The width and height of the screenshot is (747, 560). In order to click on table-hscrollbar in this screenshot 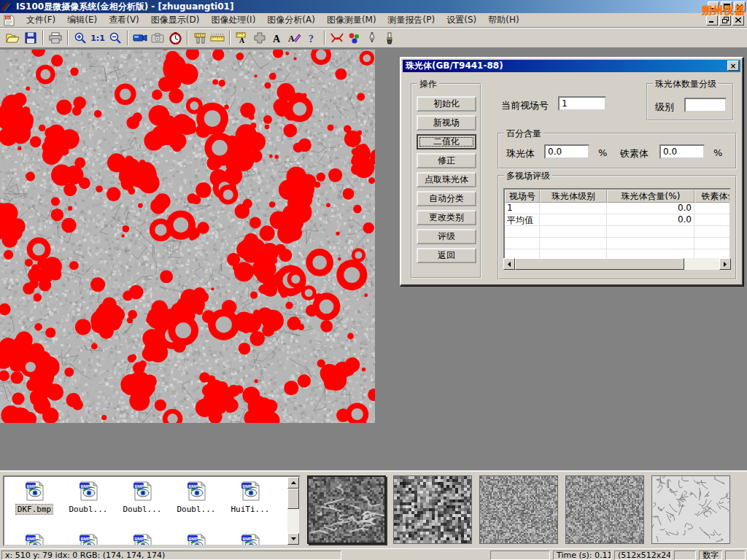, I will do `click(617, 264)`.